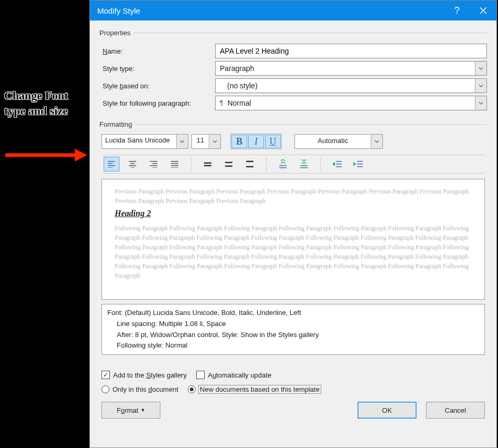 This screenshot has width=498, height=448. What do you see at coordinates (139, 141) in the screenshot?
I see `font-name-value: Lucida Sans Unicode` at bounding box center [139, 141].